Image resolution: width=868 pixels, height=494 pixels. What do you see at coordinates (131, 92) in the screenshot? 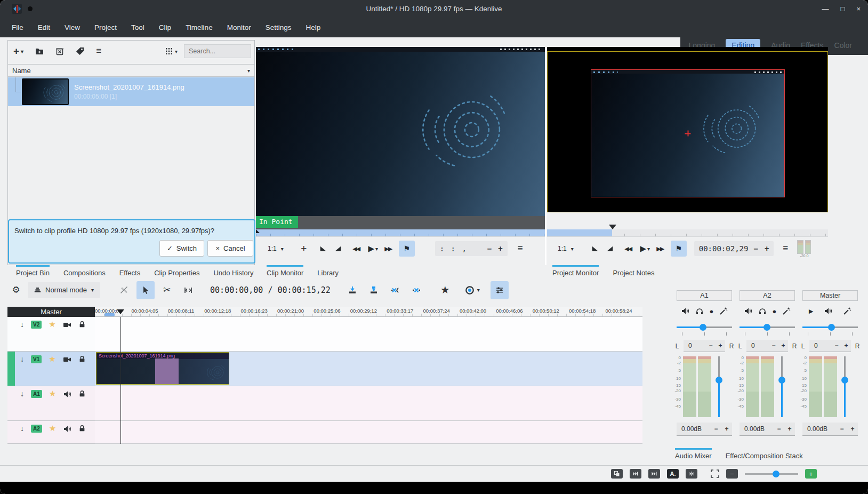
I see `bin-clip-row: Screenshot_20201007_161914.png 00:00:05;…` at bounding box center [131, 92].